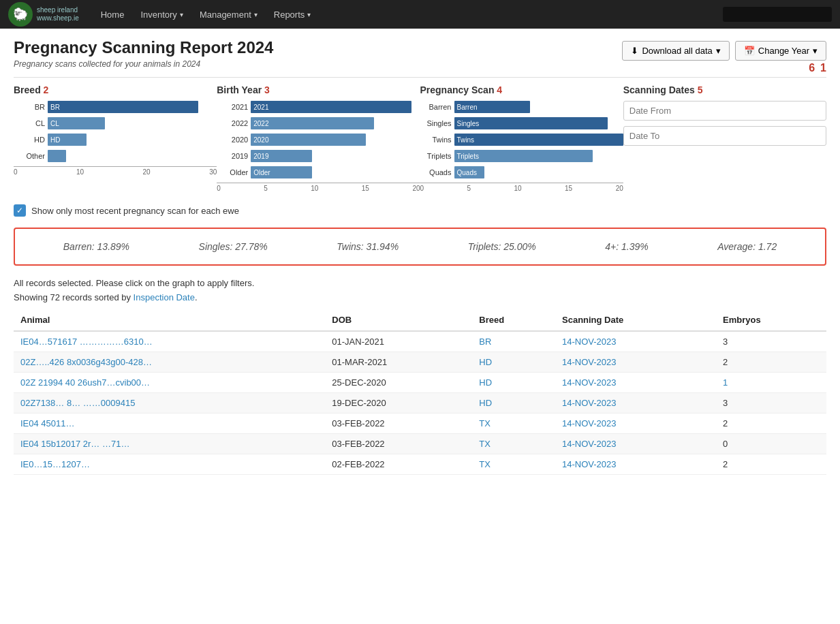 This screenshot has height=624, width=840. I want to click on change-year-badge: 1, so click(823, 68).